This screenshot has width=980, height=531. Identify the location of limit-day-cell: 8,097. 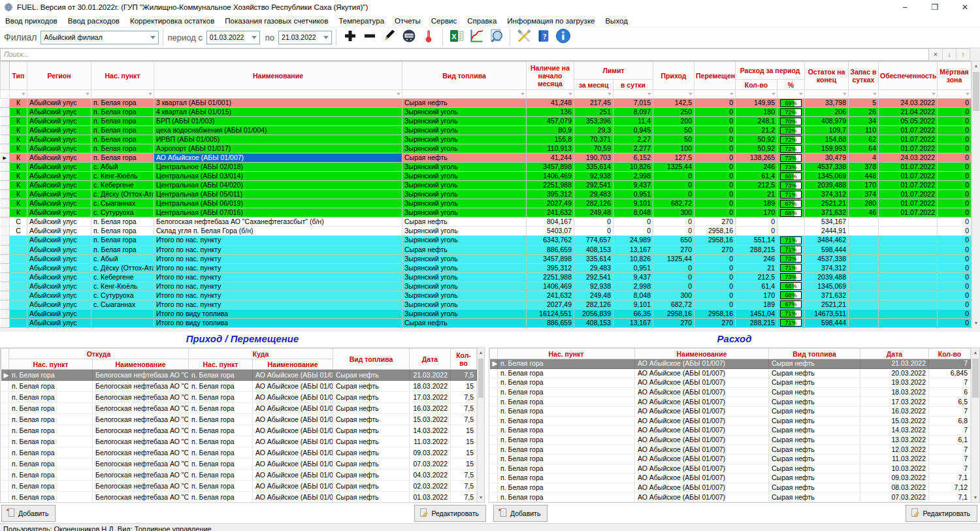
(634, 112).